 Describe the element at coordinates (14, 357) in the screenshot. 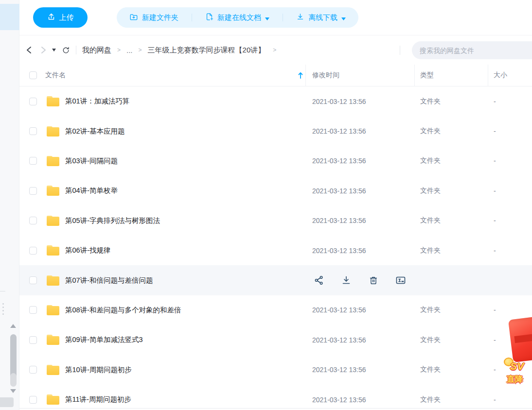

I see `scrollbar-thumb` at that location.